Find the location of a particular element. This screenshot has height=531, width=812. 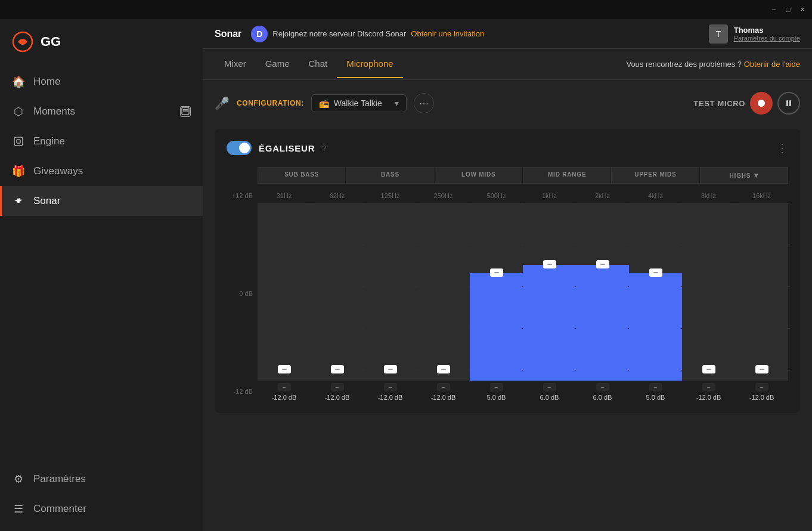

sidebar-item-giveaways: 🎁 Giveaways is located at coordinates (101, 171).